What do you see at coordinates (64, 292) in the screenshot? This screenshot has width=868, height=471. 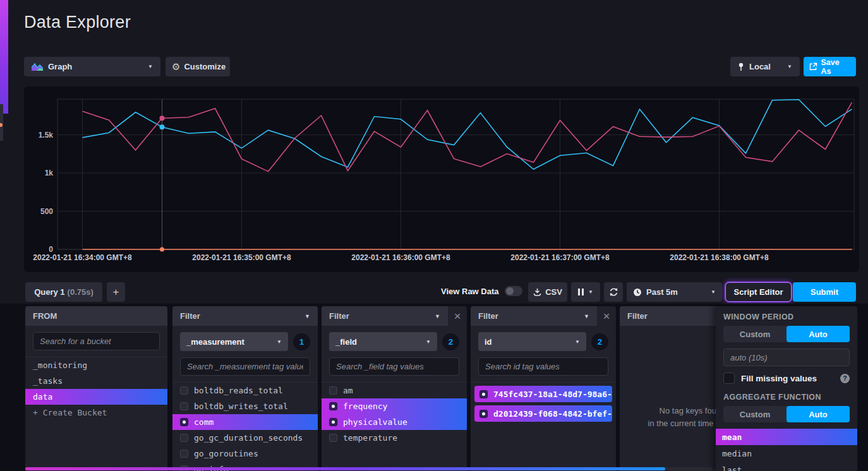 I see `query-tab: Query 1 (0.75s)` at bounding box center [64, 292].